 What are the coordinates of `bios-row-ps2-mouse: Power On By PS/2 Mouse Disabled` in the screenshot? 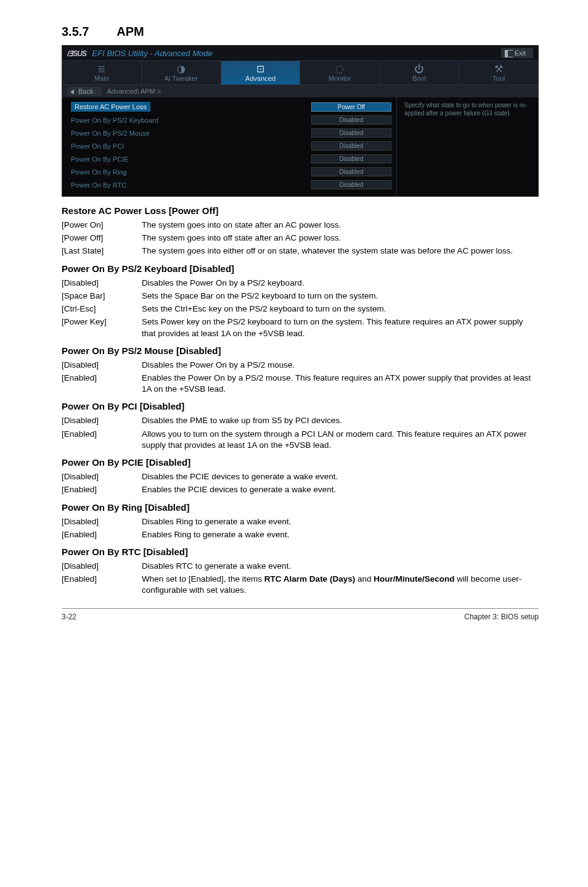 It's located at (231, 133).